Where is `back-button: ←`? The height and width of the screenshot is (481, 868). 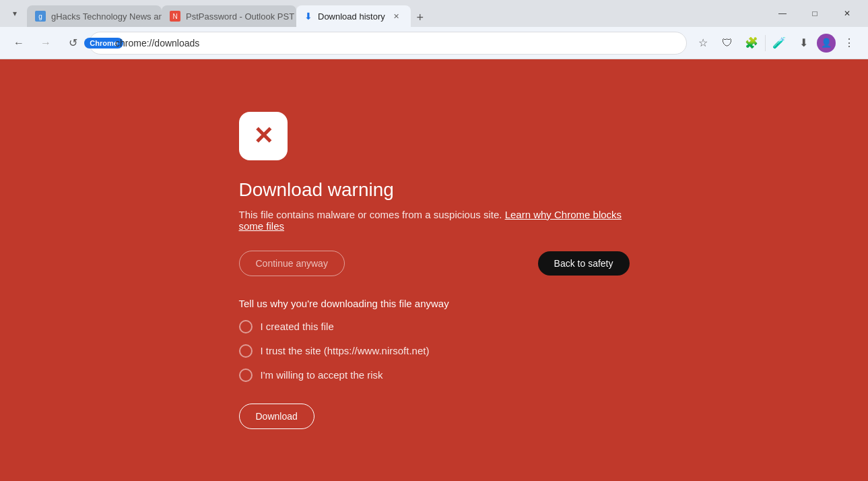
back-button: ← is located at coordinates (19, 43).